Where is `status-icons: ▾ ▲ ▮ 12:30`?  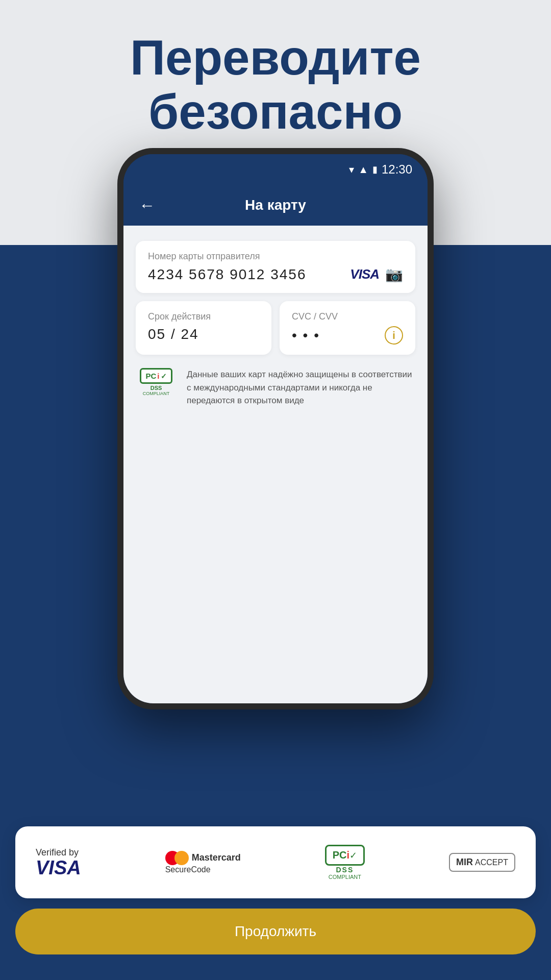 status-icons: ▾ ▲ ▮ 12:30 is located at coordinates (381, 169).